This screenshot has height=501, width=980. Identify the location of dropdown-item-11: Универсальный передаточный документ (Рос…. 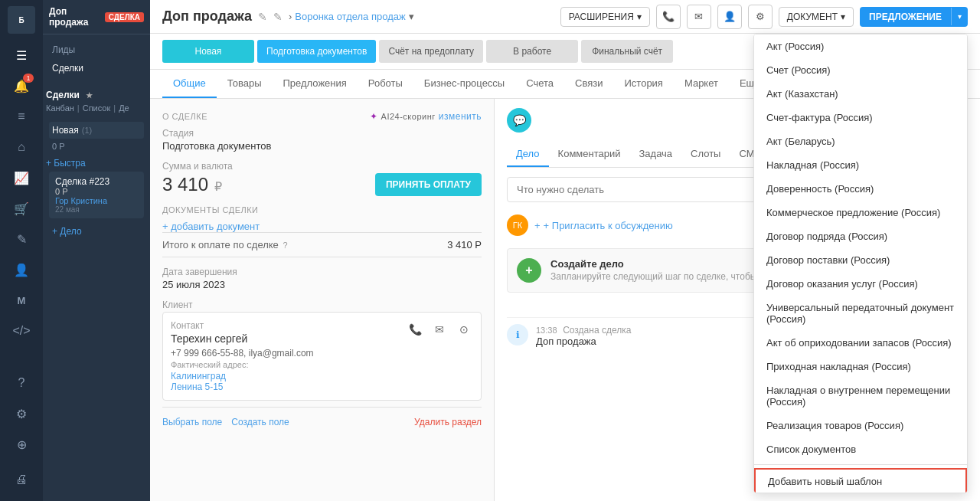
(861, 313).